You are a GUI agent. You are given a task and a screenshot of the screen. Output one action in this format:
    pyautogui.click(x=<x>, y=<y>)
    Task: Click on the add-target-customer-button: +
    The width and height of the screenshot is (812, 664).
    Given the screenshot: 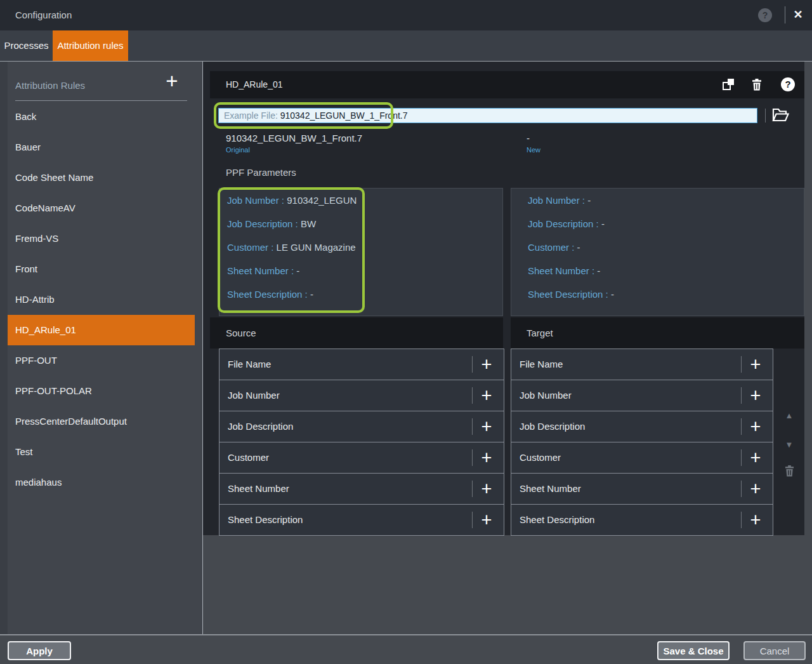 What is the action you would take?
    pyautogui.click(x=756, y=458)
    